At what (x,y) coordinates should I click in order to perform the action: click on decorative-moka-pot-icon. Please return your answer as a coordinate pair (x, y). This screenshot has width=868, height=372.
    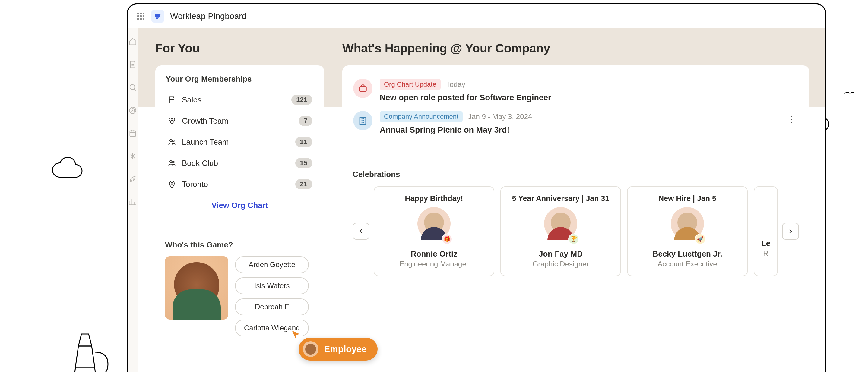
    Looking at the image, I should click on (88, 351).